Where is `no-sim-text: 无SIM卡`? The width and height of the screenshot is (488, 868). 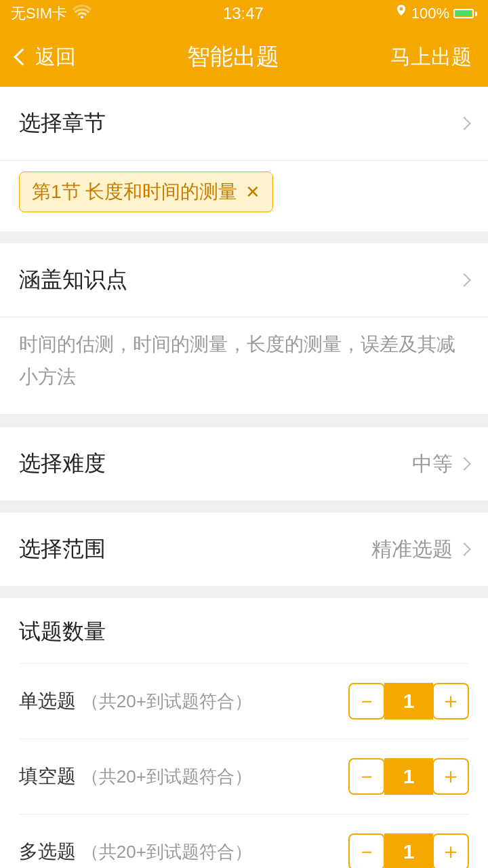
no-sim-text: 无SIM卡 is located at coordinates (39, 14).